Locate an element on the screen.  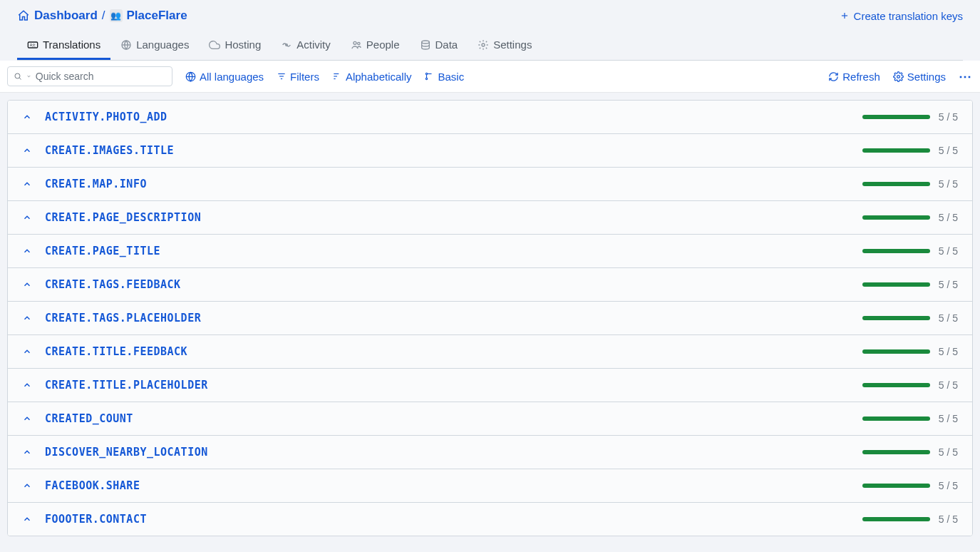
translation-key-row: CREATE.TITLE.PLACEHOLDER5 / 5 is located at coordinates (490, 385).